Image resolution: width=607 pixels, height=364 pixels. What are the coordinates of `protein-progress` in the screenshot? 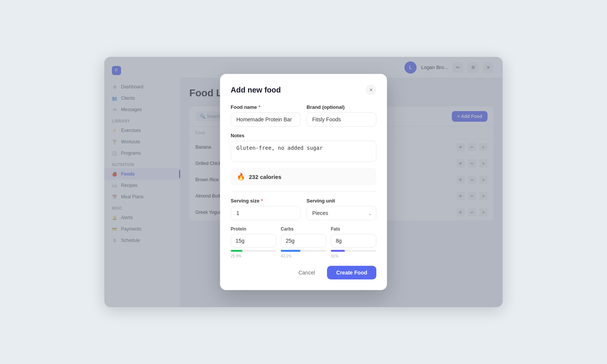 It's located at (253, 251).